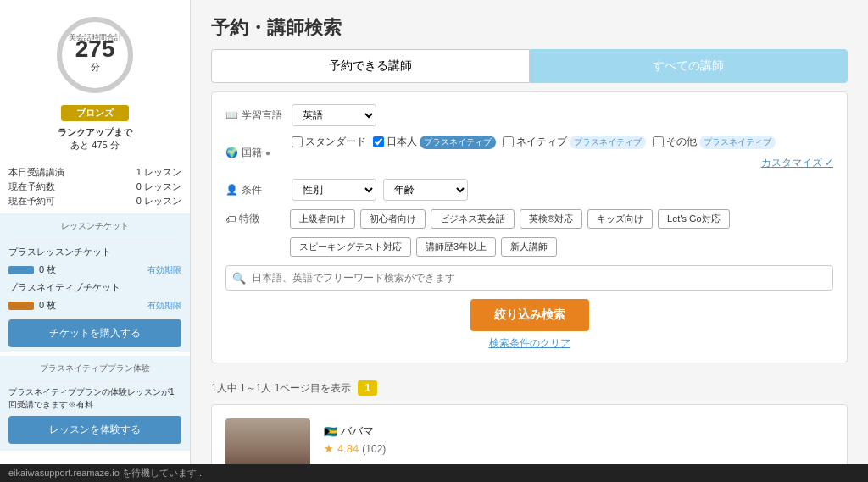 Image resolution: width=868 pixels, height=482 pixels. Describe the element at coordinates (351, 247) in the screenshot. I see `feature-btn-speaking: スピーキングテスト対応` at that location.